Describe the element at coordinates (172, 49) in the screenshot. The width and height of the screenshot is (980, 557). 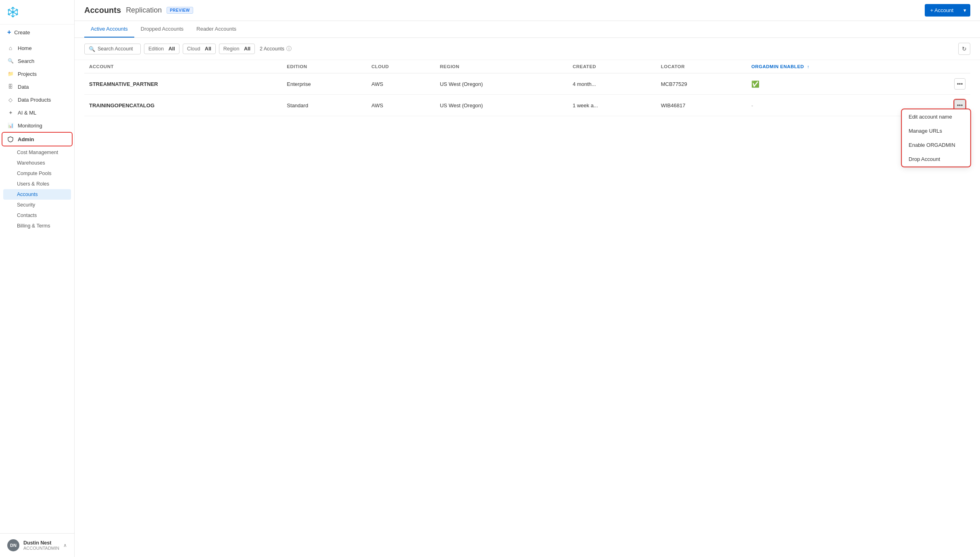
I see `edition-value: All` at that location.